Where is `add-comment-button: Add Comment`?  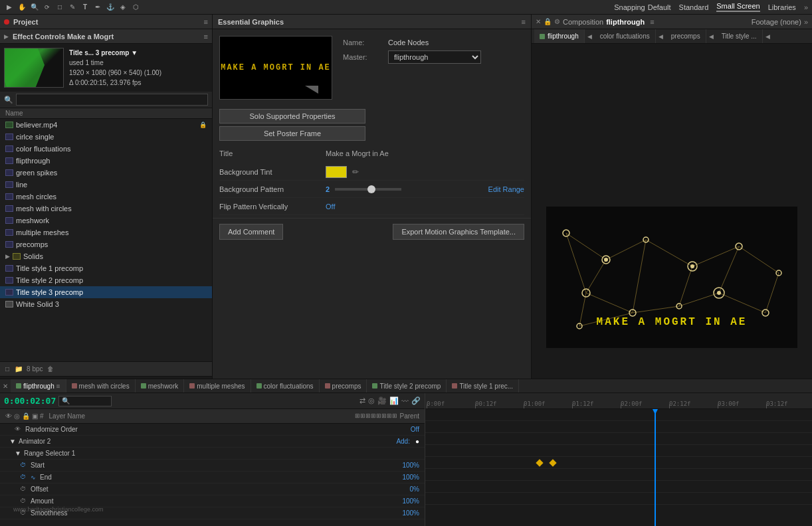 add-comment-button: Add Comment is located at coordinates (251, 232).